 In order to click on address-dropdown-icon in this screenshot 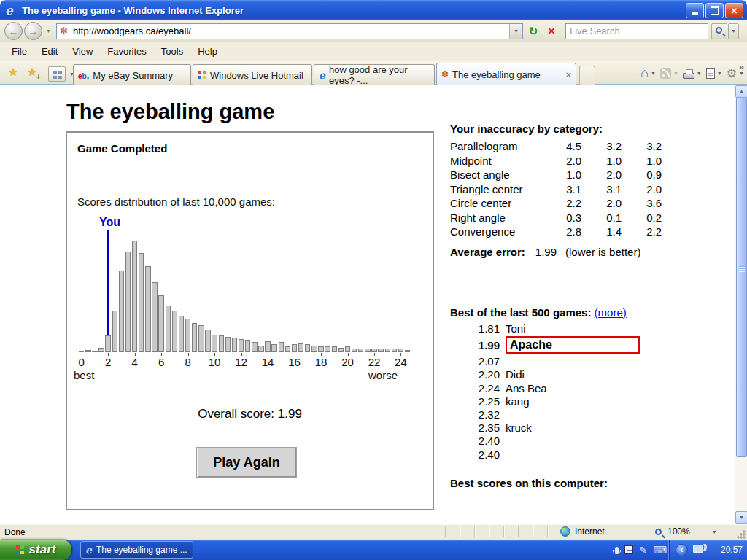, I will do `click(516, 31)`.